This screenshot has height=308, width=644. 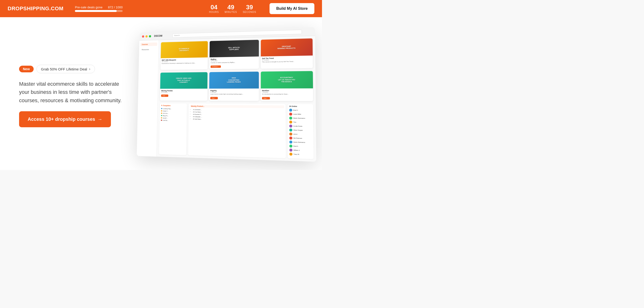 What do you see at coordinates (191, 119) in the screenshot?
I see `weekly-num-5: *` at bounding box center [191, 119].